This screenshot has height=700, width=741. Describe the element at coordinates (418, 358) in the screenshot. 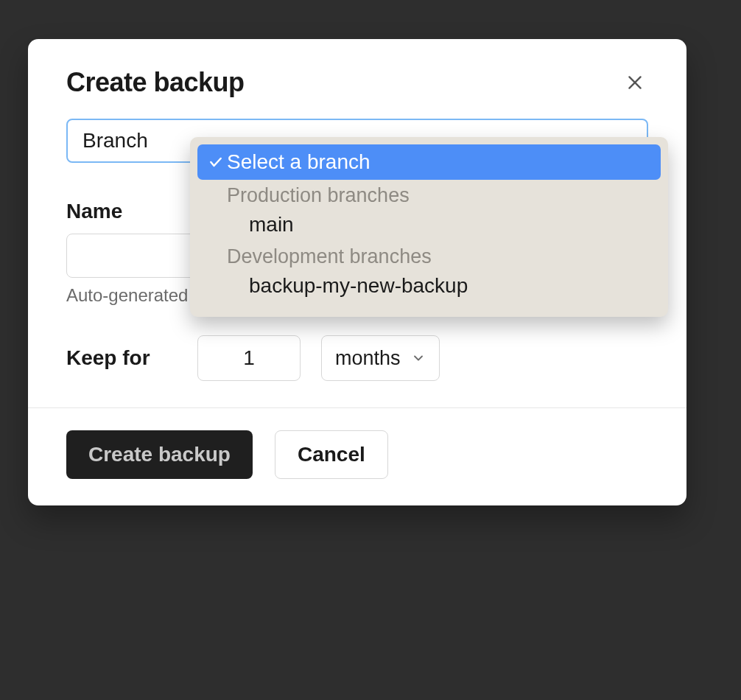

I see `chevron-down-icon` at that location.